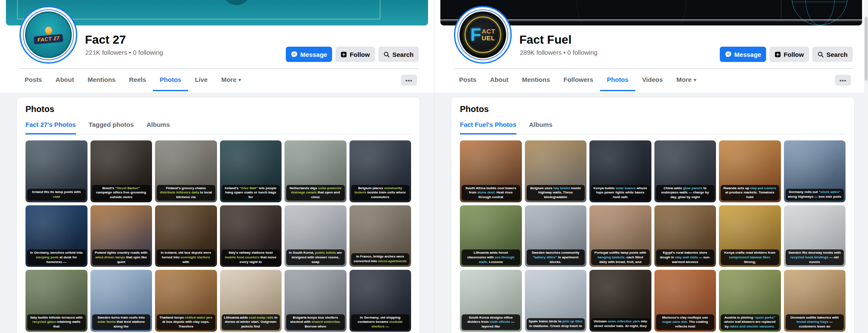 Image resolution: width=868 pixels, height=333 pixels. What do you see at coordinates (815, 195) in the screenshot?
I see `photo-caption: Germany rolls out "silent safes" along h…` at bounding box center [815, 195].